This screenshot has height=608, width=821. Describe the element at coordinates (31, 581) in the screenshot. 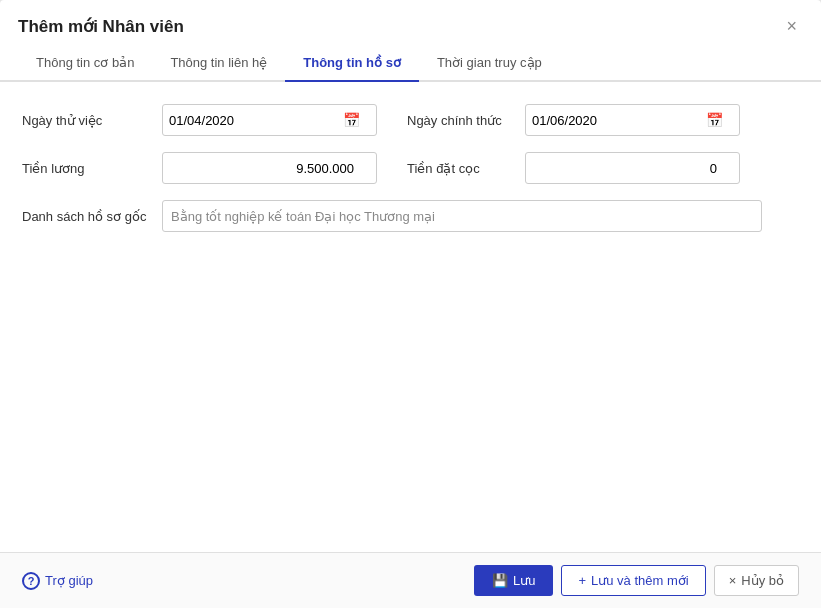

I see `help-icon: ?` at that location.